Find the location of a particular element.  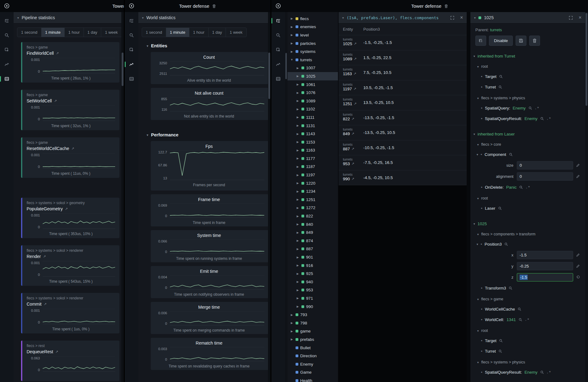

system-name: FindWorldCell is located at coordinates (40, 53).